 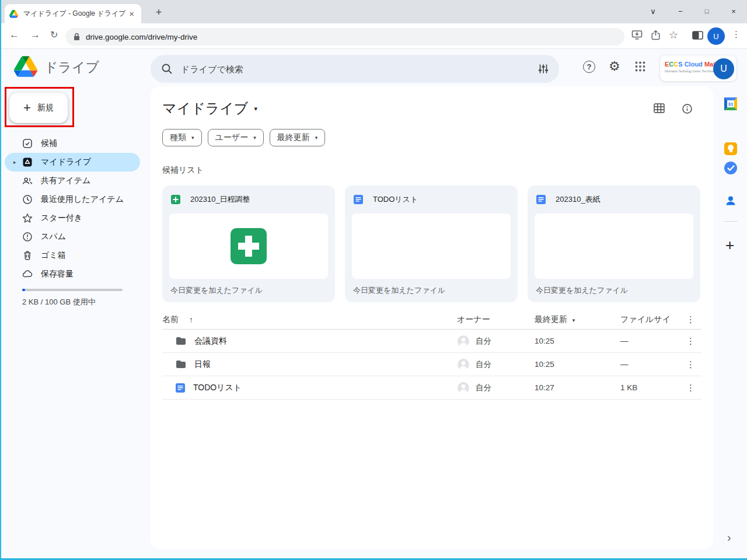 What do you see at coordinates (691, 320) in the screenshot?
I see `header-menu-icon: ⋮` at bounding box center [691, 320].